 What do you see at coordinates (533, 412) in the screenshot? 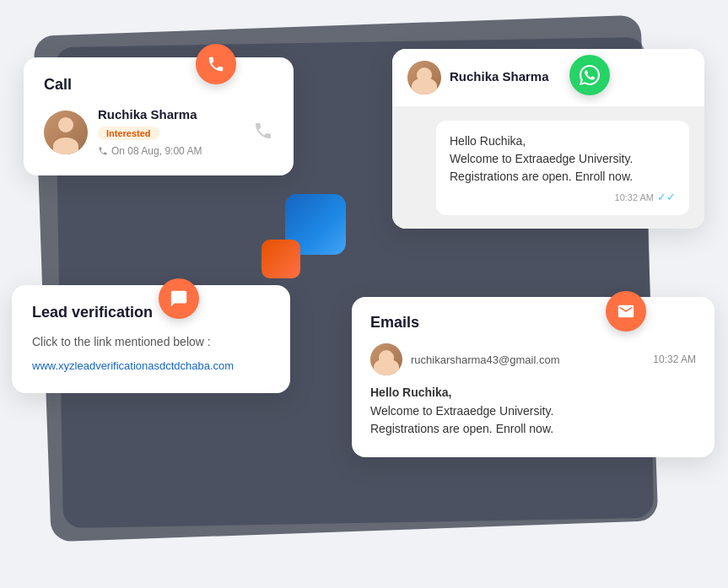
I see `email-message: Hello Ruchika, Welcome to Extraaedge Uni…` at bounding box center [533, 412].